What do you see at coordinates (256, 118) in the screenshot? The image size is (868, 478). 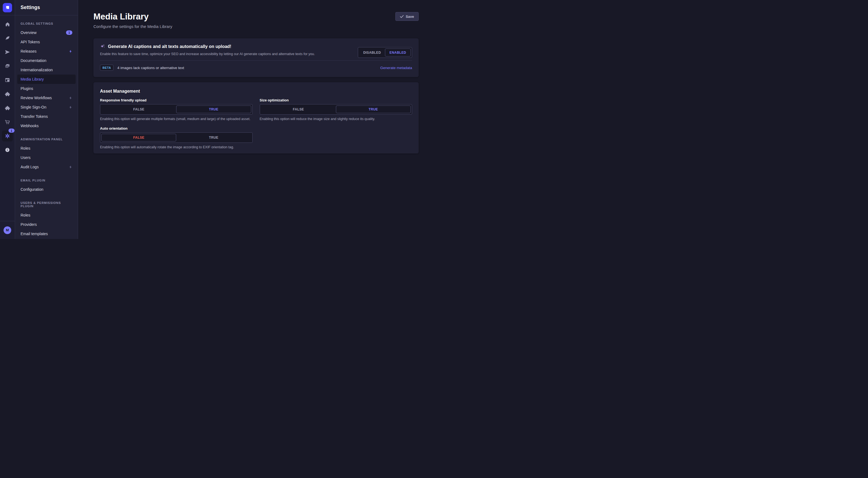 I see `asset-management-card: Asset Management Responsive friendly upl…` at bounding box center [256, 118].